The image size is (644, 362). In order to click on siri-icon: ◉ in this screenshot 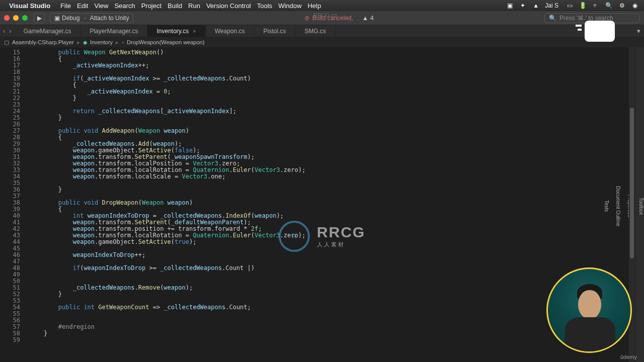, I will do `click(635, 6)`.